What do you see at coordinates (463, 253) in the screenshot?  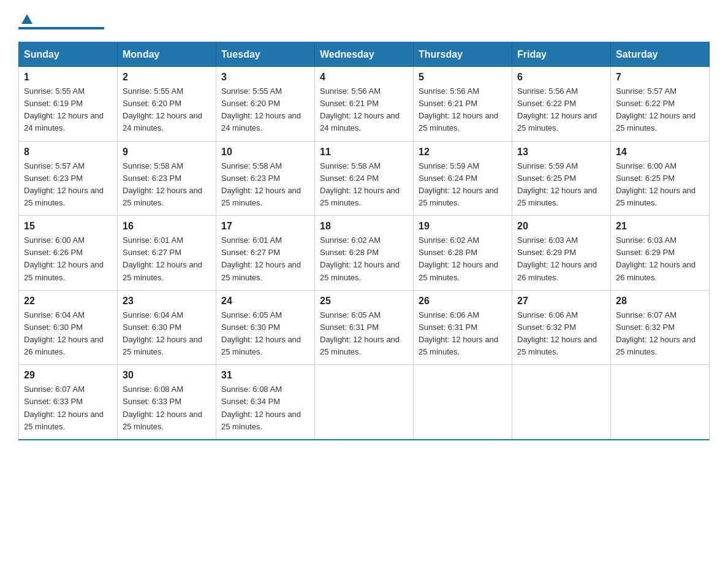 I see `day-cell: 19 Sunrise: 6:02 AMSunset: 6:28 PMDaylig…` at bounding box center [463, 253].